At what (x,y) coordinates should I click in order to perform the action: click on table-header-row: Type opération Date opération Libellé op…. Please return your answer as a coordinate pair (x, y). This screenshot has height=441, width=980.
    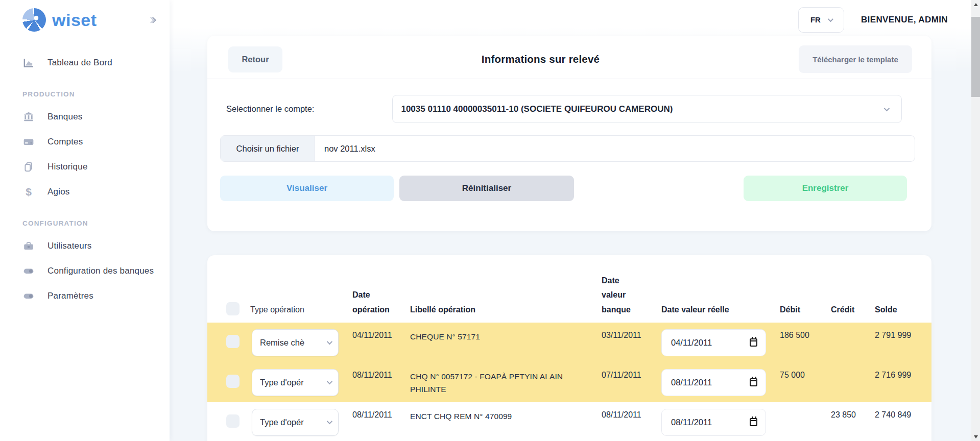
    Looking at the image, I should click on (569, 289).